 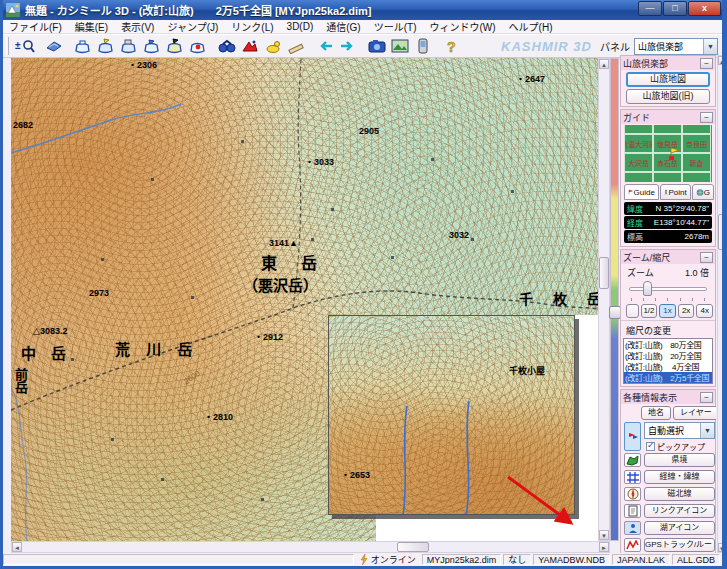 I want to click on map-pot-red-icon, so click(x=198, y=46).